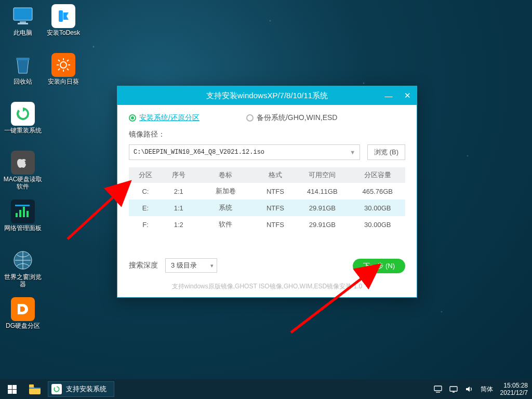 Image resolution: width=532 pixels, height=399 pixels. Describe the element at coordinates (63, 85) in the screenshot. I see `desktop-icon-label: 安装向日葵` at that location.